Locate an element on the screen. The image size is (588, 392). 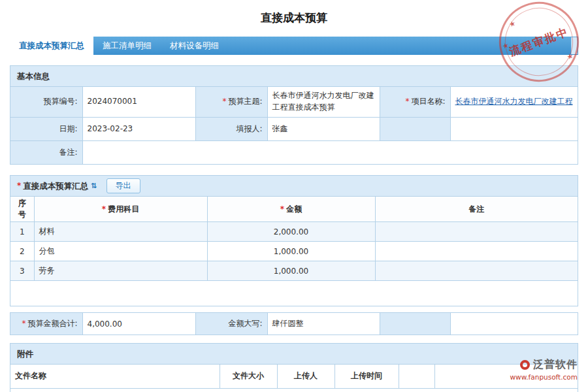
vendor-name: 泛普软件 is located at coordinates (555, 365).